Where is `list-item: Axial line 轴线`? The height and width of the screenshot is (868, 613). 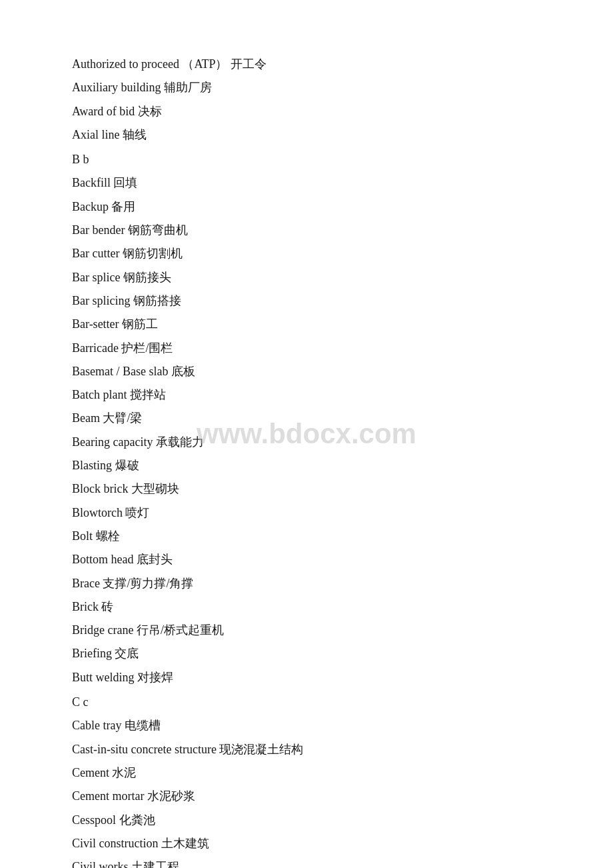 list-item: Axial line 轴线 is located at coordinates (306, 135).